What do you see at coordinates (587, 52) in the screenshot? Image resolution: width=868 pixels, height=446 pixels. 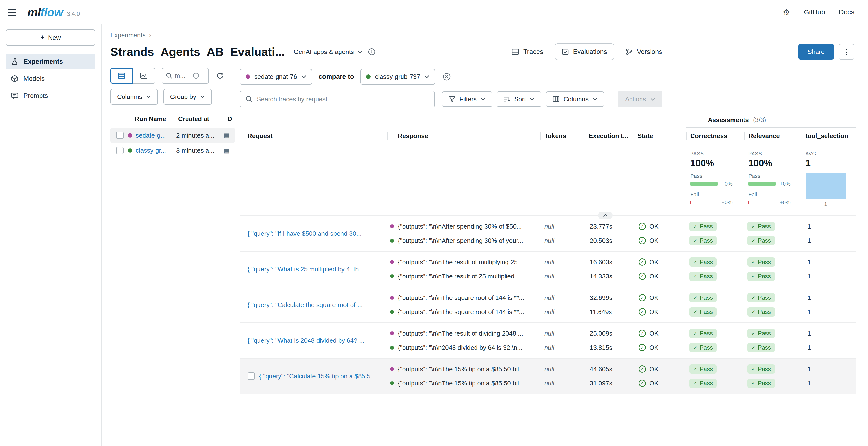 I see `view-tabs: Traces Evaluations Versions` at bounding box center [587, 52].